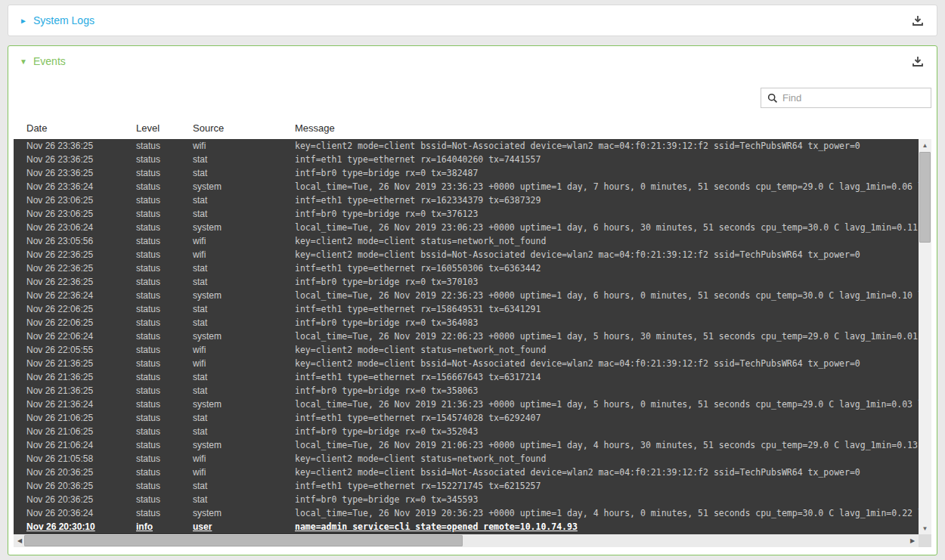 This screenshot has height=560, width=945. What do you see at coordinates (82, 128) in the screenshot?
I see `column-header-date: Date` at bounding box center [82, 128].